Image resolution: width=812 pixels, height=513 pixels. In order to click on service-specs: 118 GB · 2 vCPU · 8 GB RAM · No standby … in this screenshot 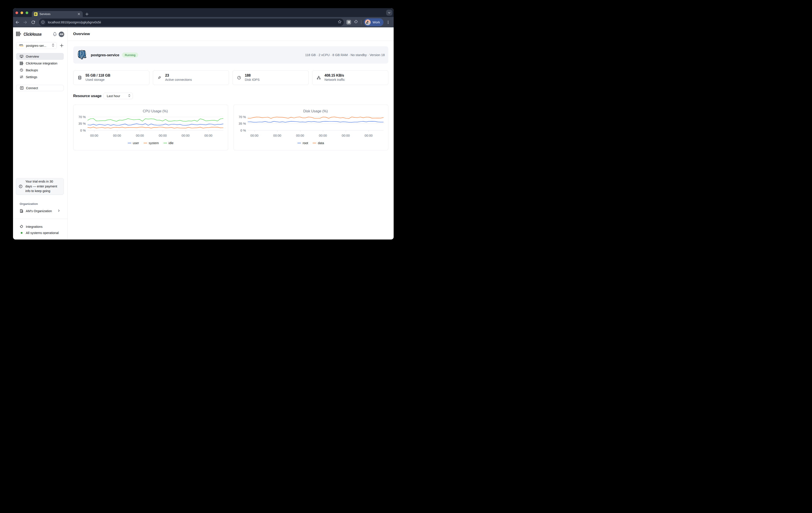, I will do `click(345, 55)`.